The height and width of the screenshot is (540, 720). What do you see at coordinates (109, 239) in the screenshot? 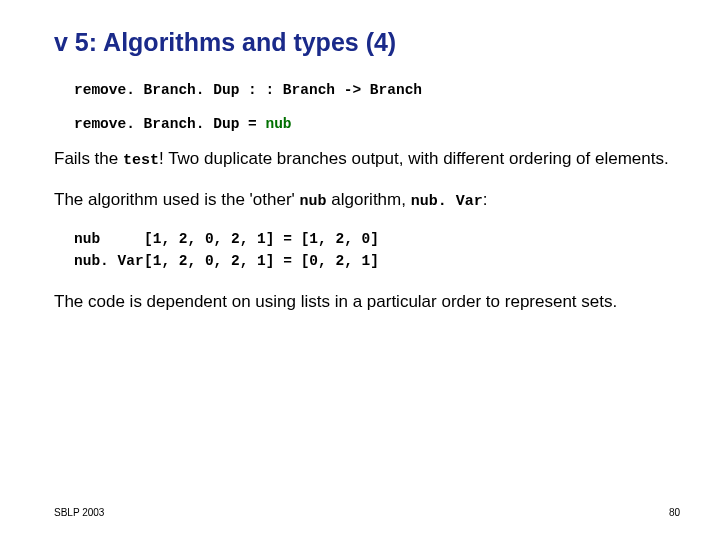
I see `eq1-fn: nub` at bounding box center [109, 239].